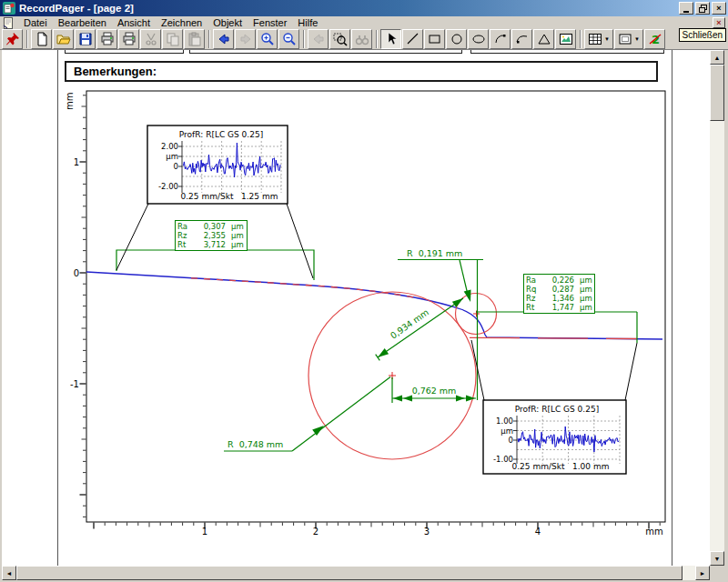 The height and width of the screenshot is (582, 728). What do you see at coordinates (719, 8) in the screenshot?
I see `close-button: ×` at bounding box center [719, 8].